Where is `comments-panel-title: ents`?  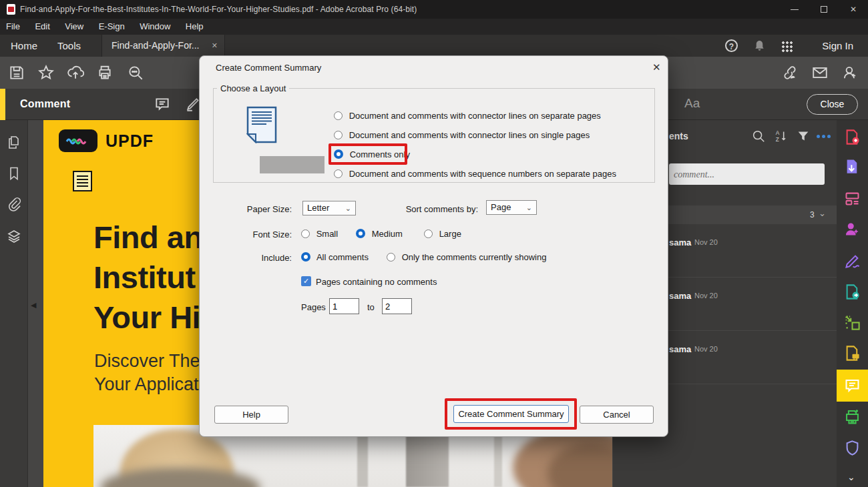 comments-panel-title: ents is located at coordinates (678, 136).